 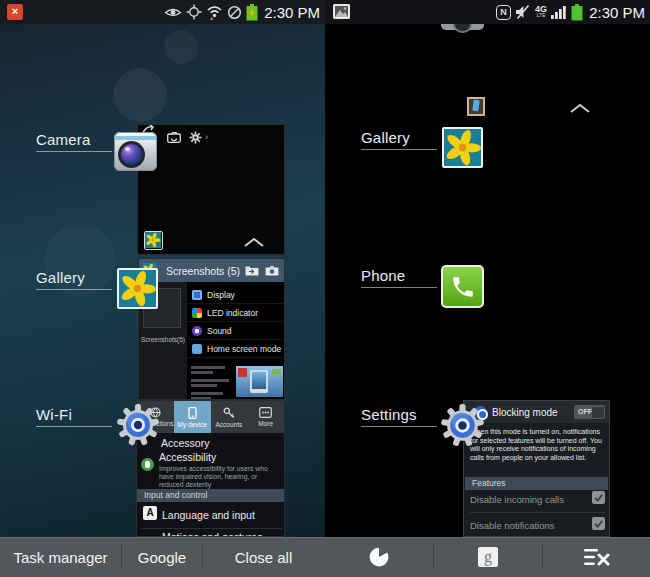 What do you see at coordinates (512, 526) in the screenshot?
I see `disable-notifications-label: Disable notifications` at bounding box center [512, 526].